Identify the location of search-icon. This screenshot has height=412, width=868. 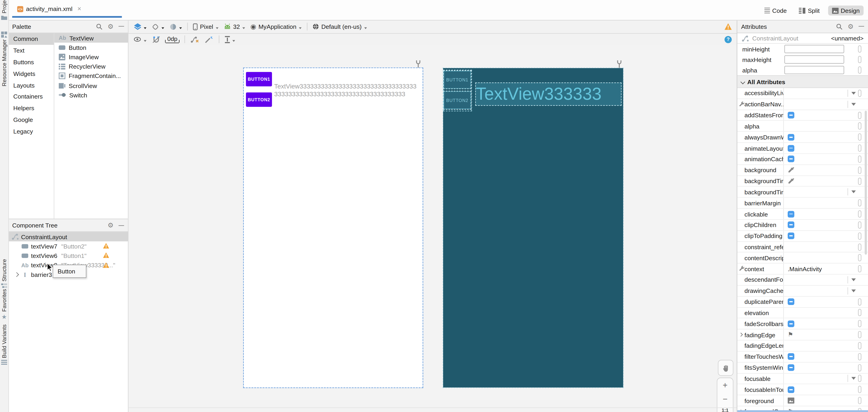
(99, 26).